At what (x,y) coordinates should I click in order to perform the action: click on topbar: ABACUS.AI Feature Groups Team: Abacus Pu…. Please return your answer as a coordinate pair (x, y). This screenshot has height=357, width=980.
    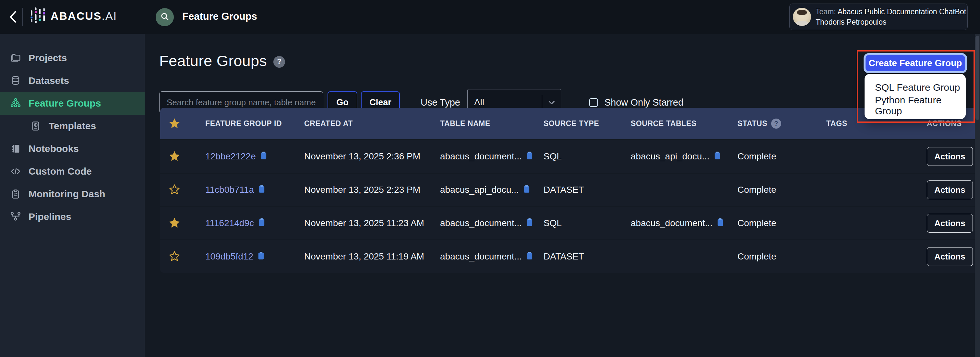
    Looking at the image, I should click on (490, 17).